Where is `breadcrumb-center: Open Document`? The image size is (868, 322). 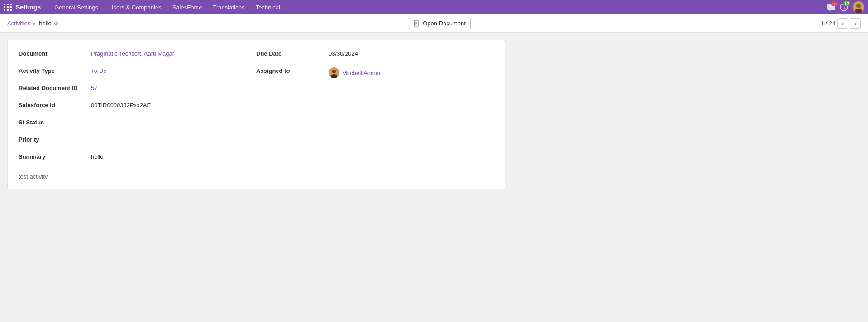
breadcrumb-center: Open Document is located at coordinates (440, 24).